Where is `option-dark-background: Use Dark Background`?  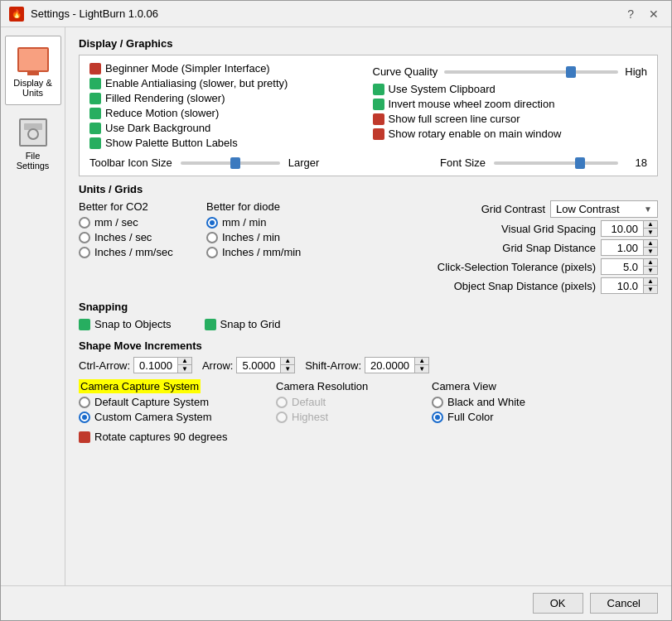 option-dark-background: Use Dark Background is located at coordinates (227, 128).